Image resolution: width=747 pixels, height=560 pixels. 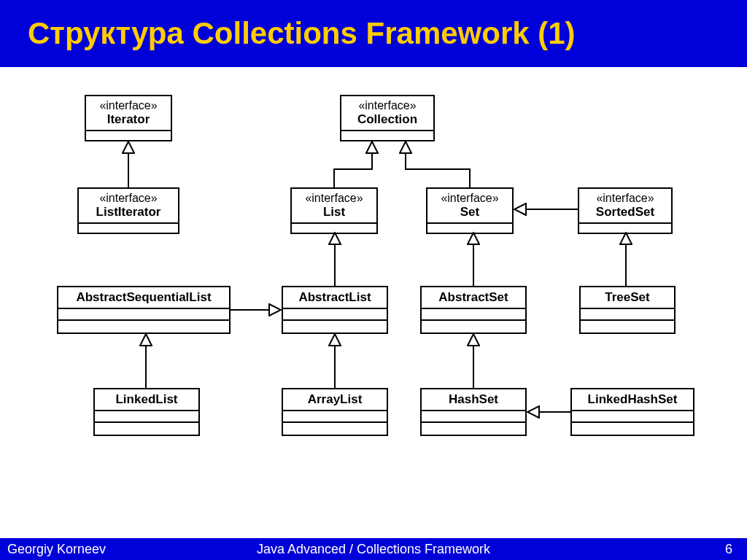 I want to click on uml-iterator: «interface»Iterator, so click(x=128, y=118).